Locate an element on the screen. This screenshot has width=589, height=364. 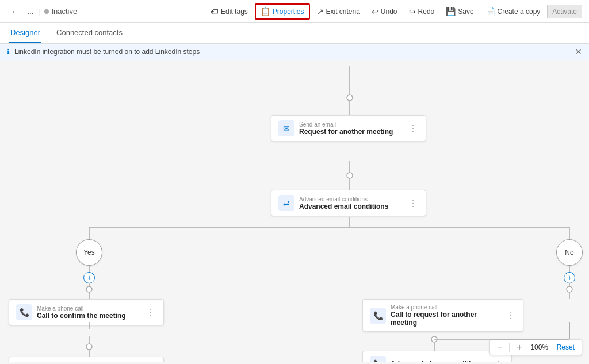
create-copy-button: 📄 Create a copy is located at coordinates (513, 12).